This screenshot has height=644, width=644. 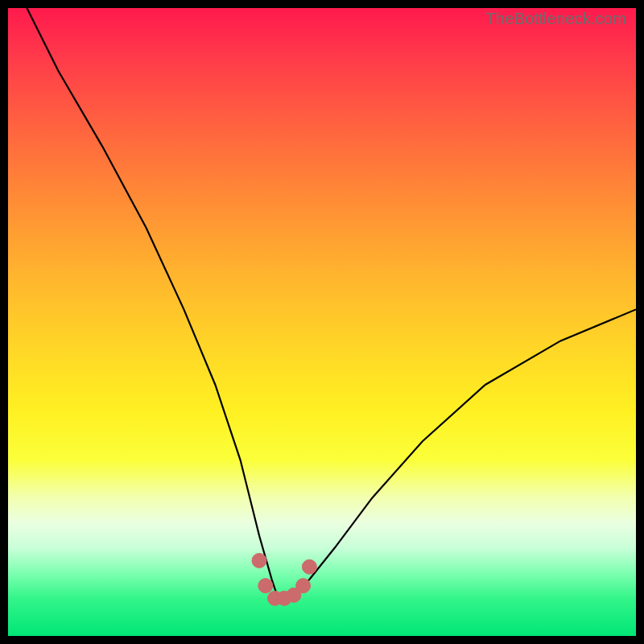 What do you see at coordinates (555, 19) in the screenshot?
I see `watermark-text: TheBottleneck.com` at bounding box center [555, 19].